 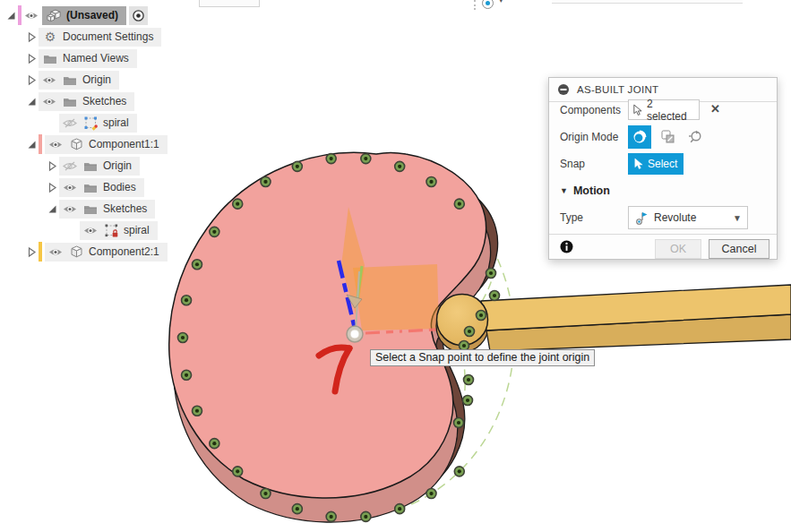 What do you see at coordinates (563, 90) in the screenshot?
I see `collapse-icon` at bounding box center [563, 90].